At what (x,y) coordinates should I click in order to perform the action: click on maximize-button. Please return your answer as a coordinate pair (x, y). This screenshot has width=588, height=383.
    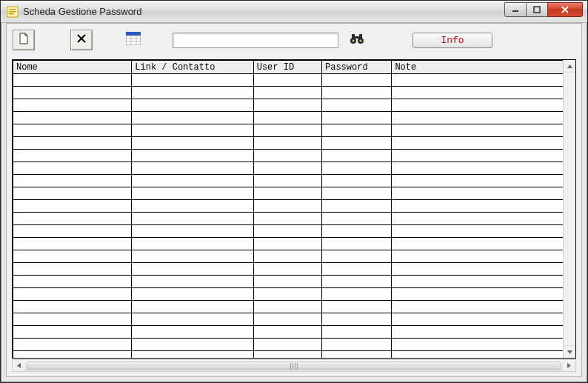
    Looking at the image, I should click on (537, 10).